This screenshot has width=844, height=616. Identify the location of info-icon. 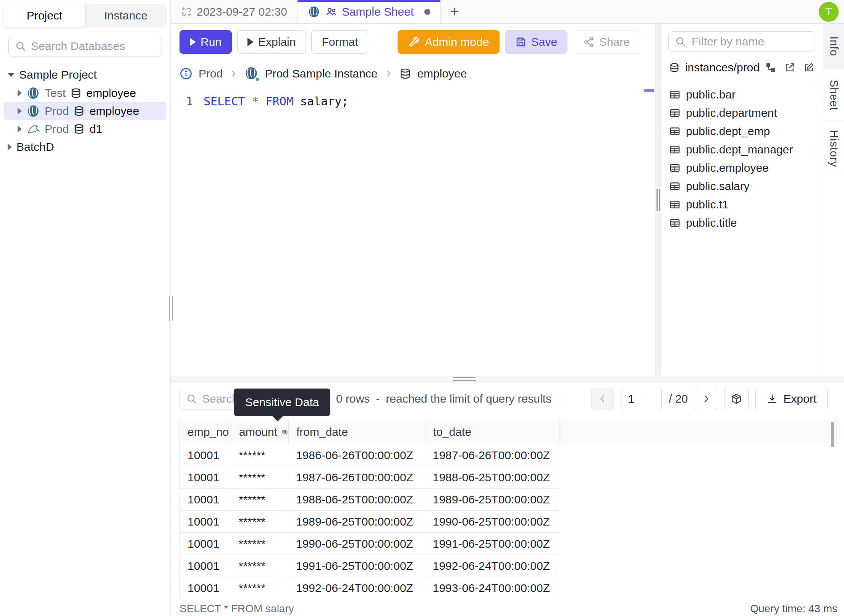
(186, 74).